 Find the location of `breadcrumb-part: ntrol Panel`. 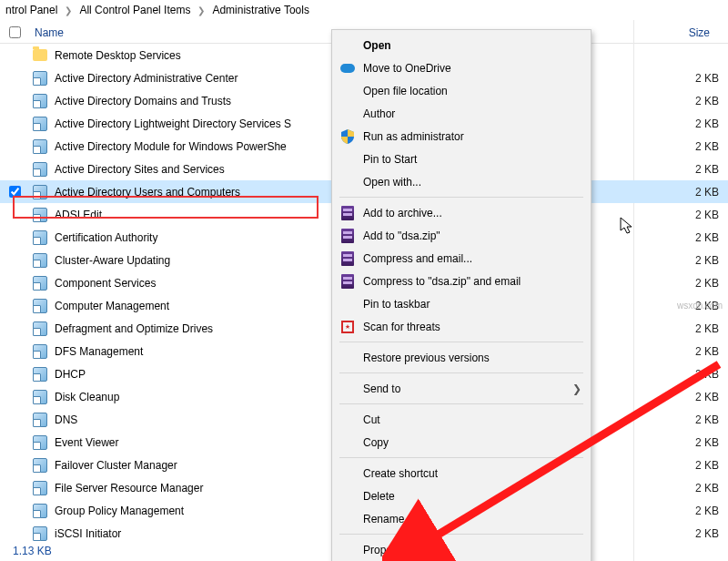

breadcrumb-part: ntrol Panel is located at coordinates (31, 10).